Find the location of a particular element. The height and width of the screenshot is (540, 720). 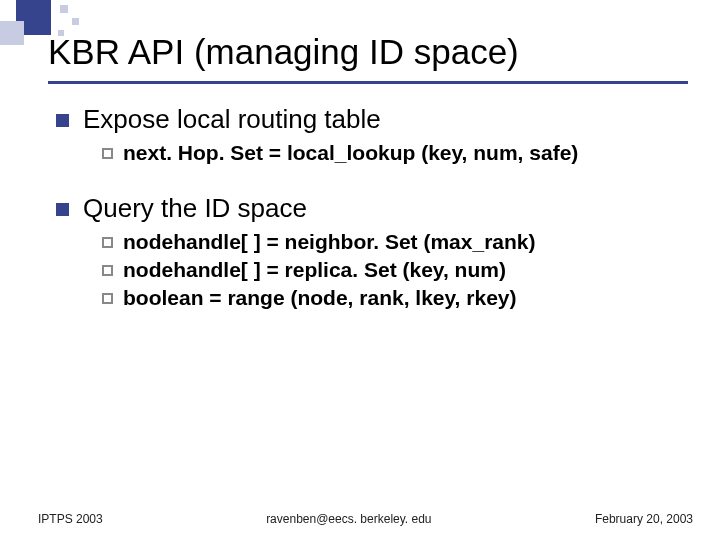

slide-title: KBR API (managing ID space) is located at coordinates (284, 52).